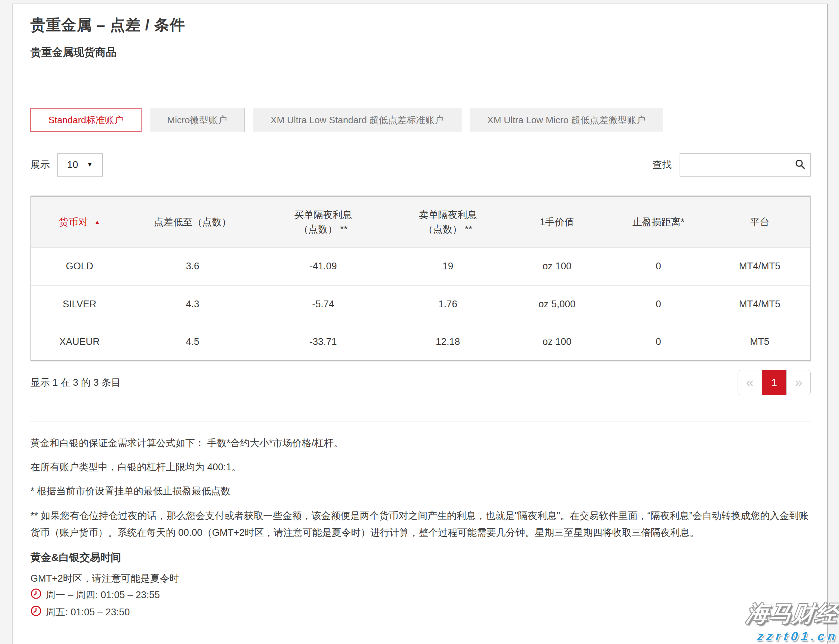 Image resolution: width=839 pixels, height=644 pixels. I want to click on show-entries-label: 展示, so click(40, 165).